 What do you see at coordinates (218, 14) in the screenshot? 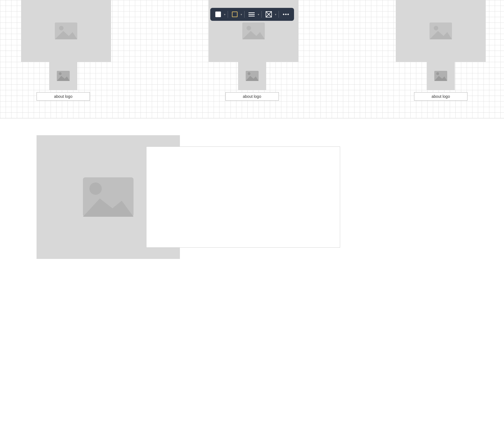
I see `square-fill-button` at bounding box center [218, 14].